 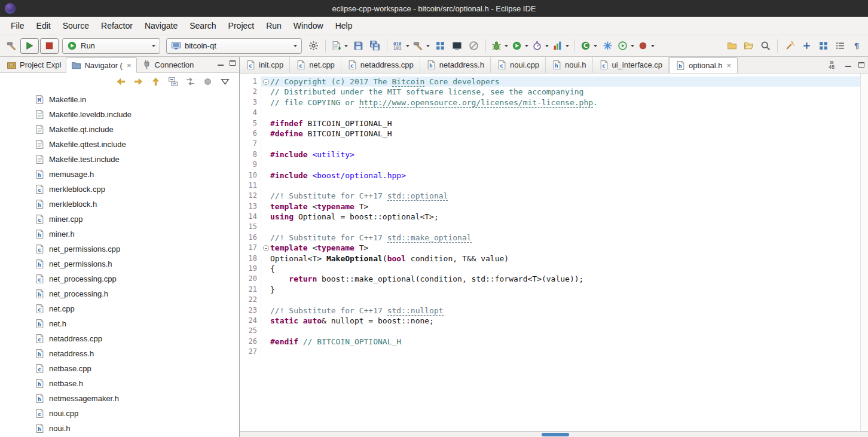 What do you see at coordinates (857, 46) in the screenshot?
I see `show-whitespace-button: ¶` at bounding box center [857, 46].